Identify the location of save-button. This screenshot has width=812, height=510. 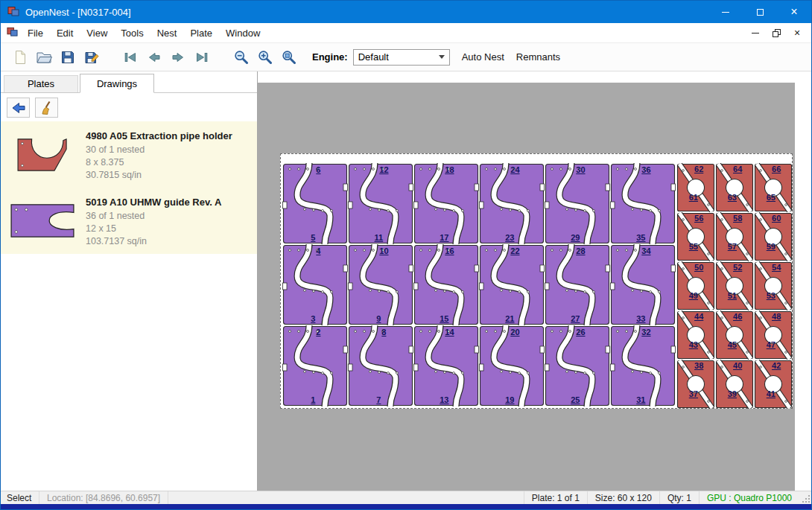
(68, 57).